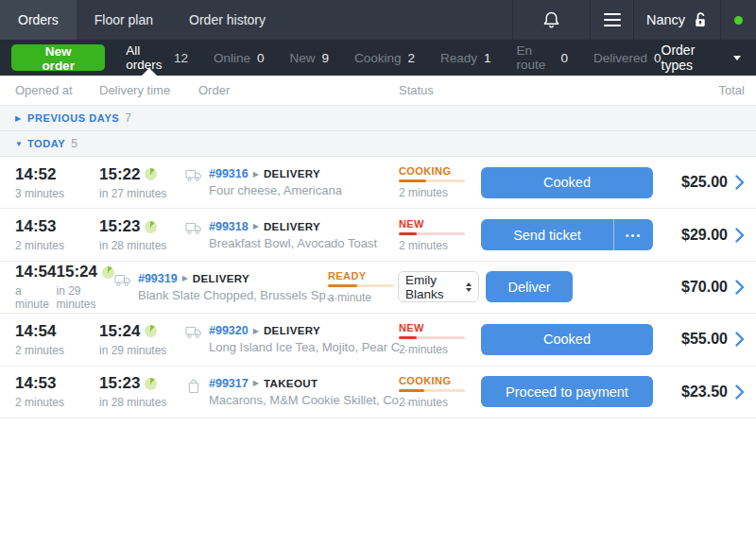 This screenshot has width=756, height=546. What do you see at coordinates (665, 20) in the screenshot?
I see `user-name: Nancy` at bounding box center [665, 20].